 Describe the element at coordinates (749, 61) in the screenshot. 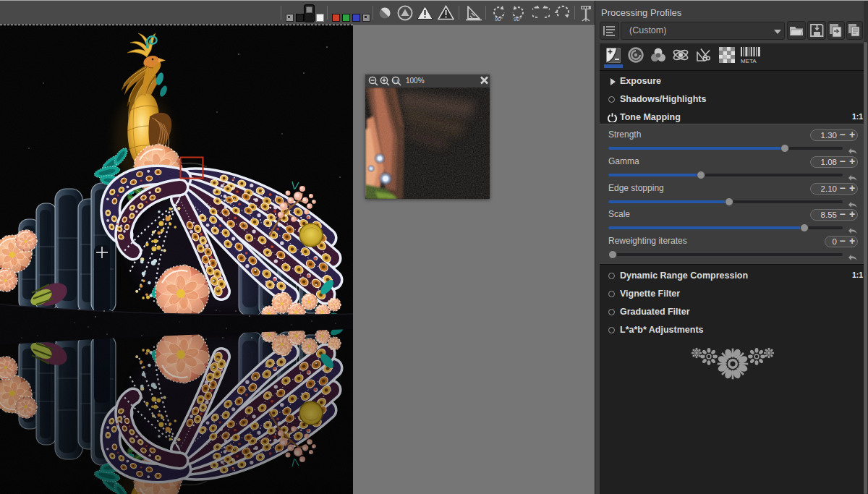

I see `svg-text: META` at that location.